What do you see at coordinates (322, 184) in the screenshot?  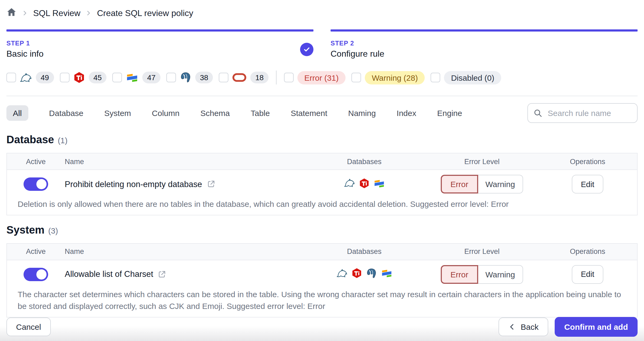 I see `table-row: Prohibit deleting non-empty database Err…` at bounding box center [322, 184].